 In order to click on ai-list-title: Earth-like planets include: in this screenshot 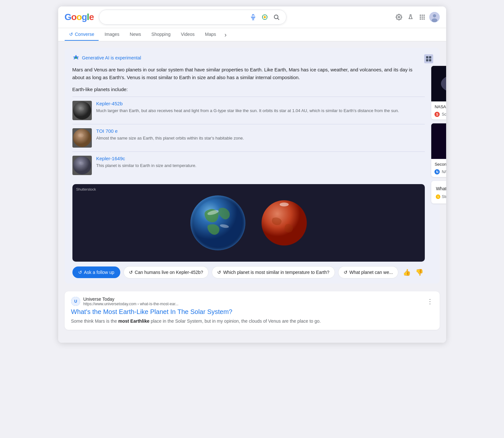, I will do `click(249, 89)`.